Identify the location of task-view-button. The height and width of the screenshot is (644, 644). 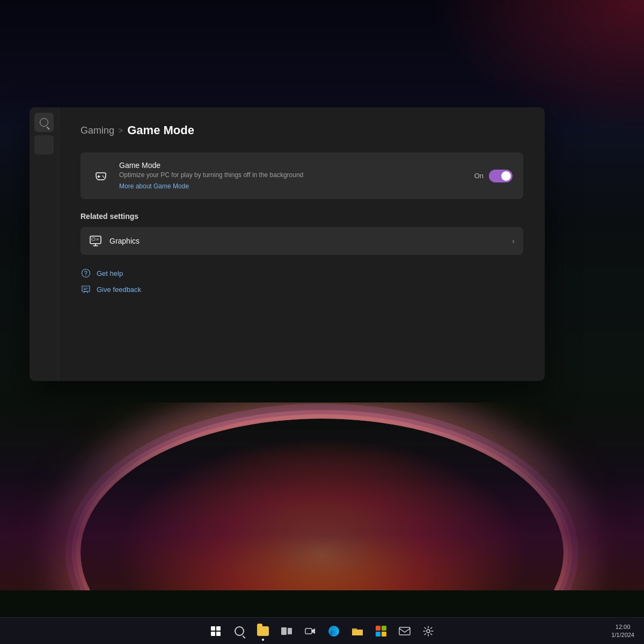
(287, 631).